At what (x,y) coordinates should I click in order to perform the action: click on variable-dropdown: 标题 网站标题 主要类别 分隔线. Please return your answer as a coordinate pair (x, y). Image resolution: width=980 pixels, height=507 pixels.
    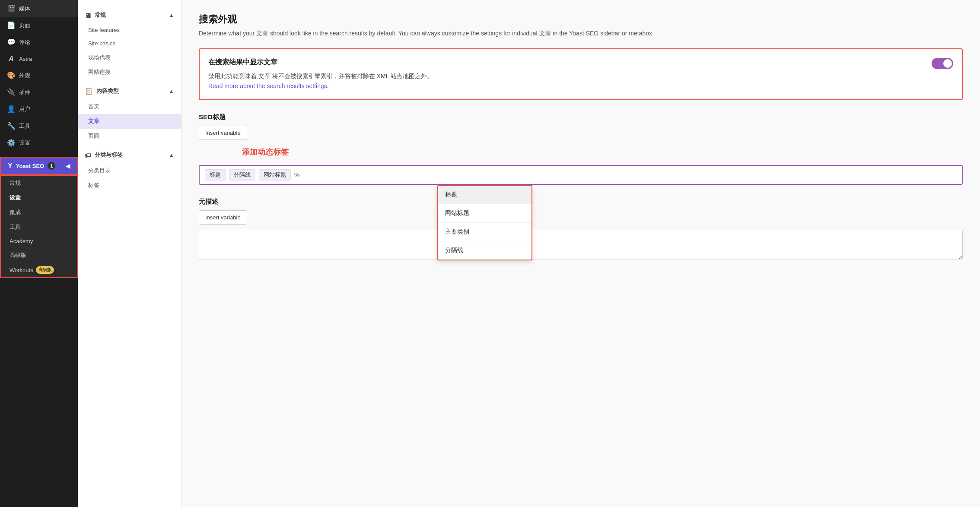
    Looking at the image, I should click on (485, 223).